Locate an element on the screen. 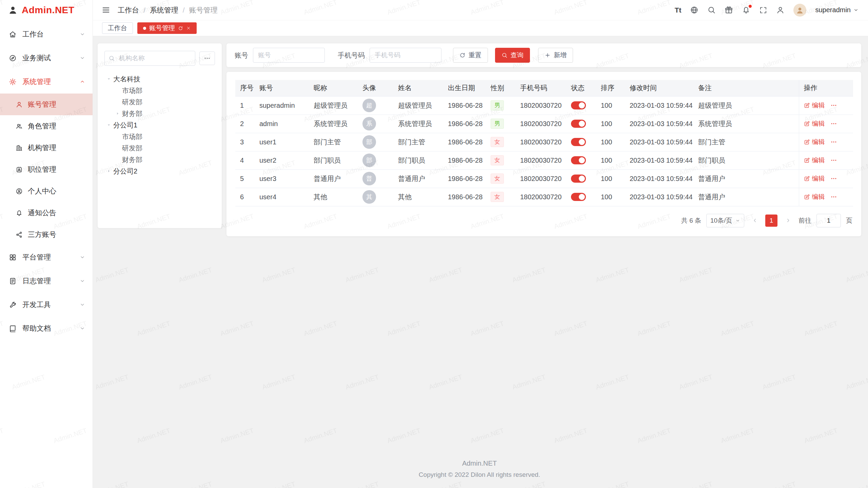 Image resolution: width=868 pixels, height=488 pixels. avatar is located at coordinates (800, 10).